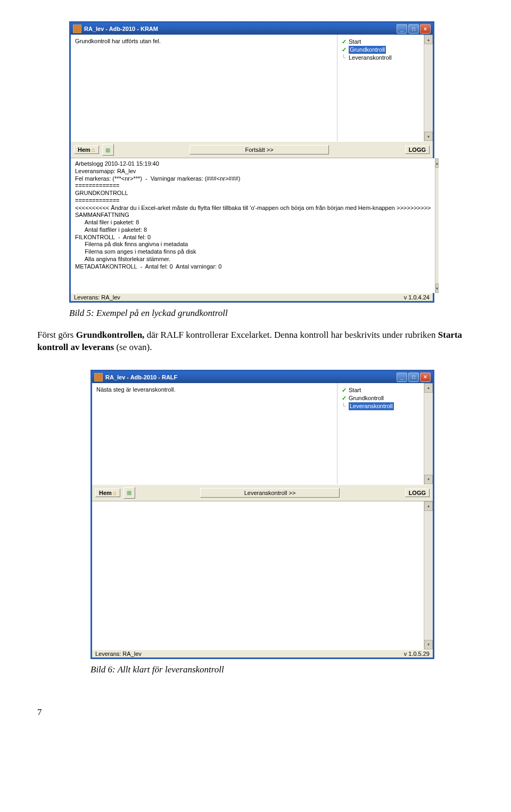 The image size is (511, 812). I want to click on titlebar: RA_lev - Adb-2010 - RALF _ □ ×, so click(262, 377).